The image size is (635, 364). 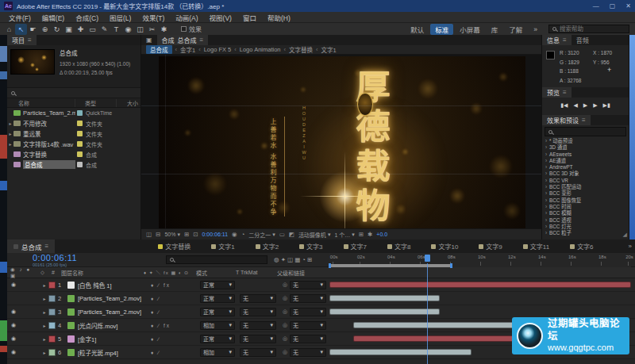 What do you see at coordinates (314, 235) in the screenshot?
I see `camera-view-dropdown: 活动摄像机 ▾` at bounding box center [314, 235].